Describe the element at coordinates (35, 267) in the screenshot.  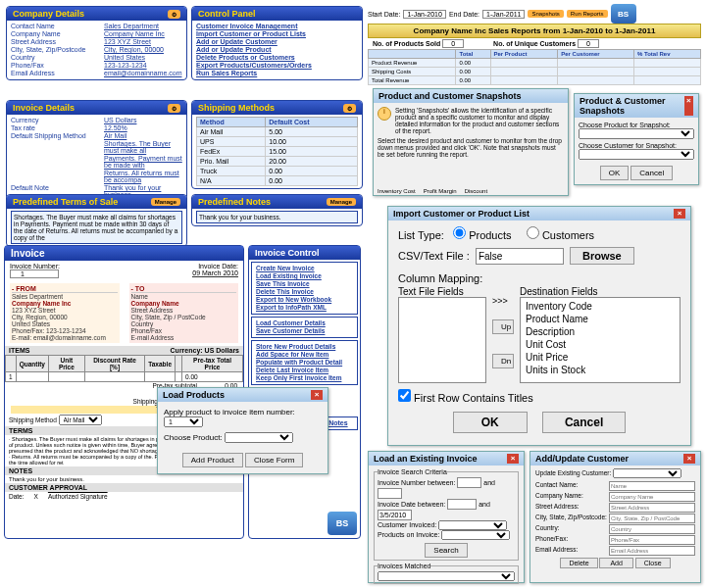
I see `inv-num-label: Invoice Number:` at that location.